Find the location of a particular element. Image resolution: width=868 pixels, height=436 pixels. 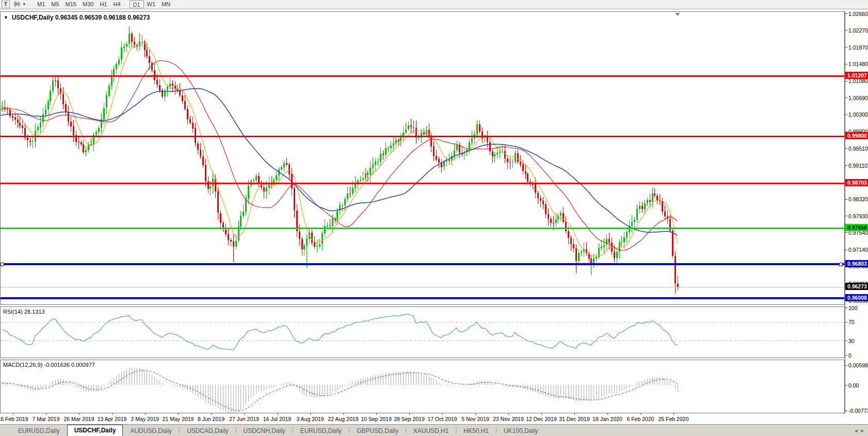

date-label: 5 Nov 2019 is located at coordinates (475, 419).